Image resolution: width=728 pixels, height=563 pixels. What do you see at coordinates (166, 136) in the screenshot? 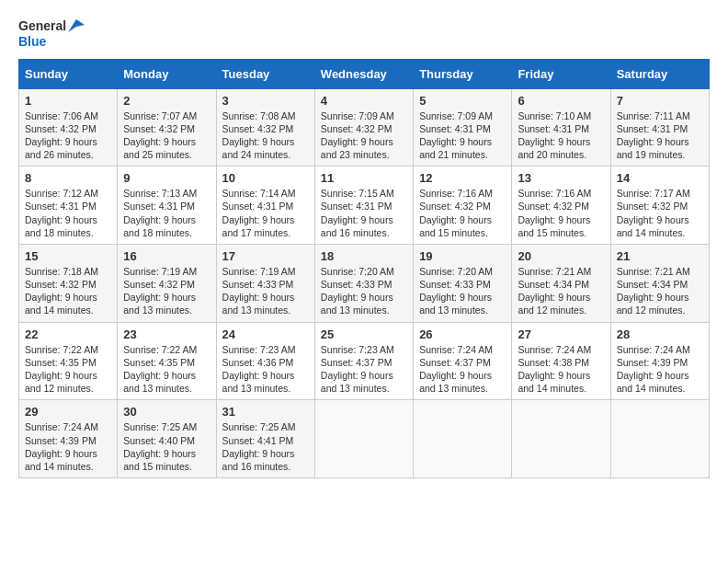
I see `day-info: Sunrise: 7:07 AM Sunset: 4:32 PM Dayligh…` at bounding box center [166, 136].